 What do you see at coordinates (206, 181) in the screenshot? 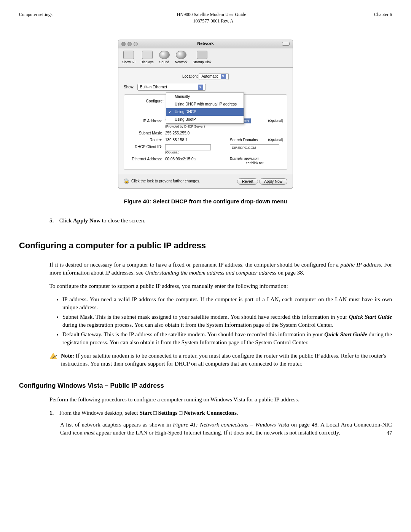
I see `window-footer: 🔒 Click the lock to prevent further chan…` at bounding box center [206, 181].